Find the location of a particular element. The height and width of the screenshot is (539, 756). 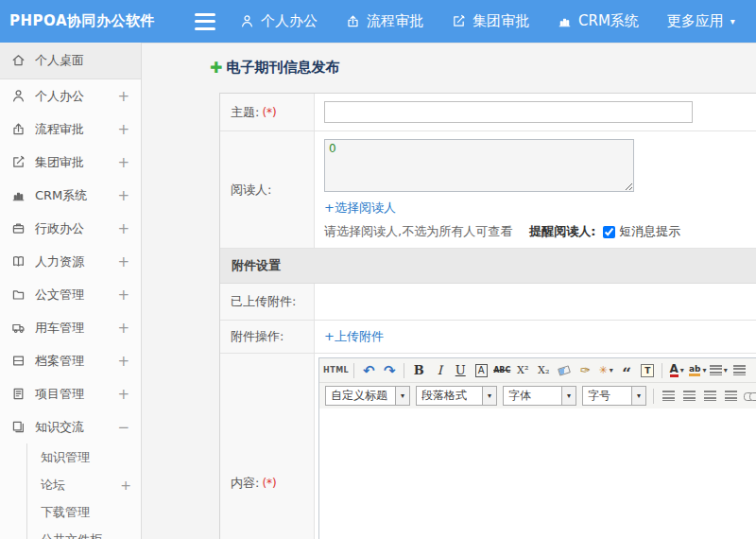

strikethrough-button: ABC is located at coordinates (502, 371).